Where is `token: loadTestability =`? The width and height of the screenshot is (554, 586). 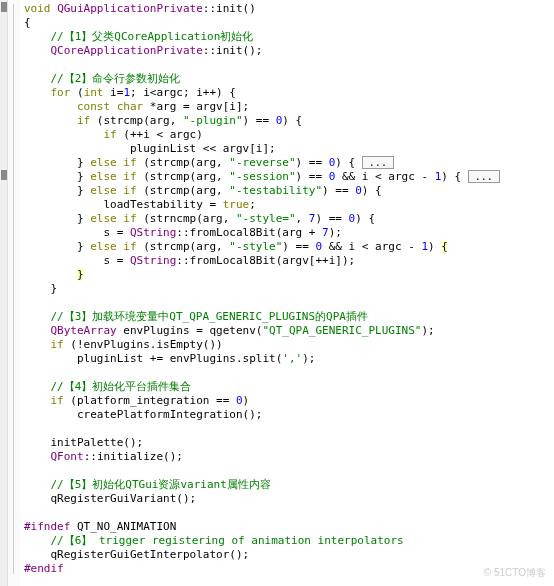
token: loadTestability = is located at coordinates (162, 204).